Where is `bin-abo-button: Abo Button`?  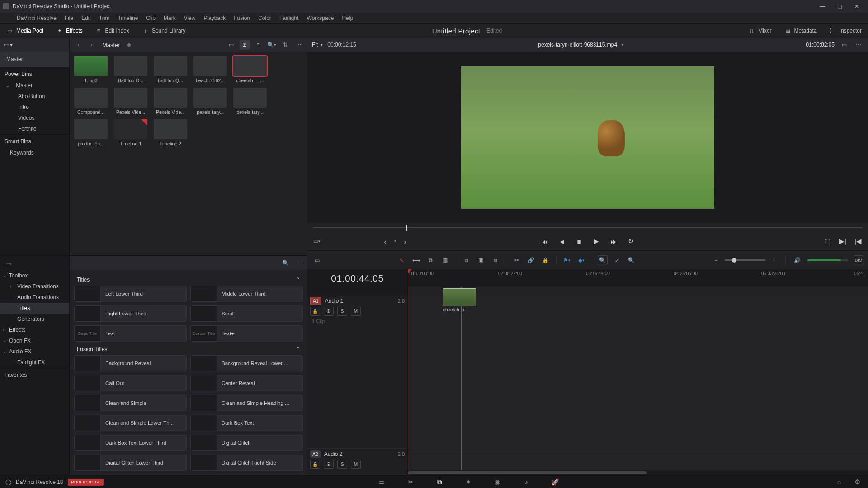
bin-abo-button: Abo Button is located at coordinates (34, 96).